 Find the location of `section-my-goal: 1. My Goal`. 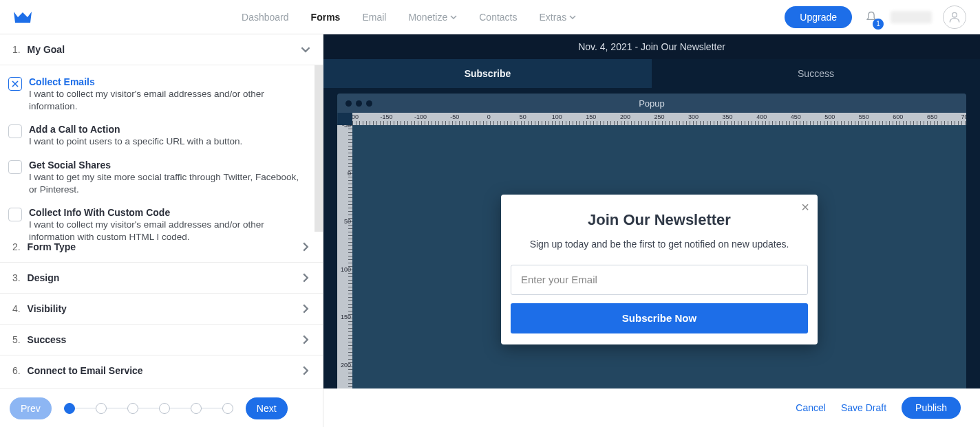

section-my-goal: 1. My Goal is located at coordinates (161, 50).